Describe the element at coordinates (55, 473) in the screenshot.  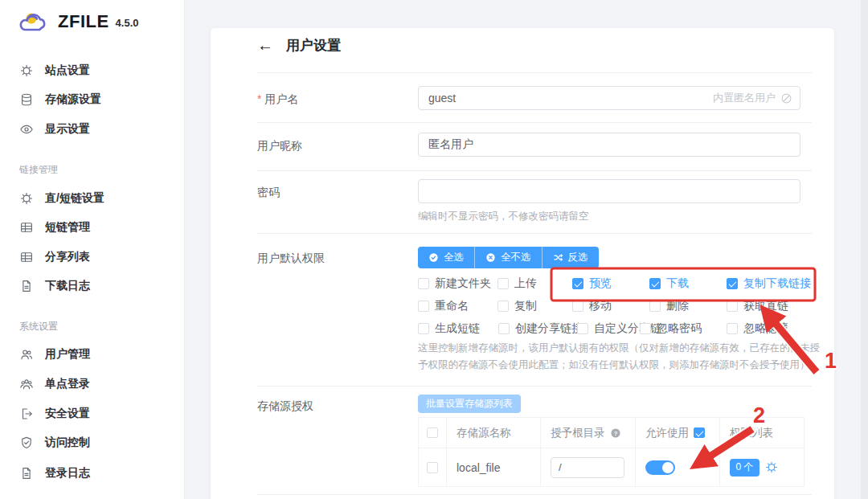
I see `sidebar-item-login-log: 登录日志` at that location.